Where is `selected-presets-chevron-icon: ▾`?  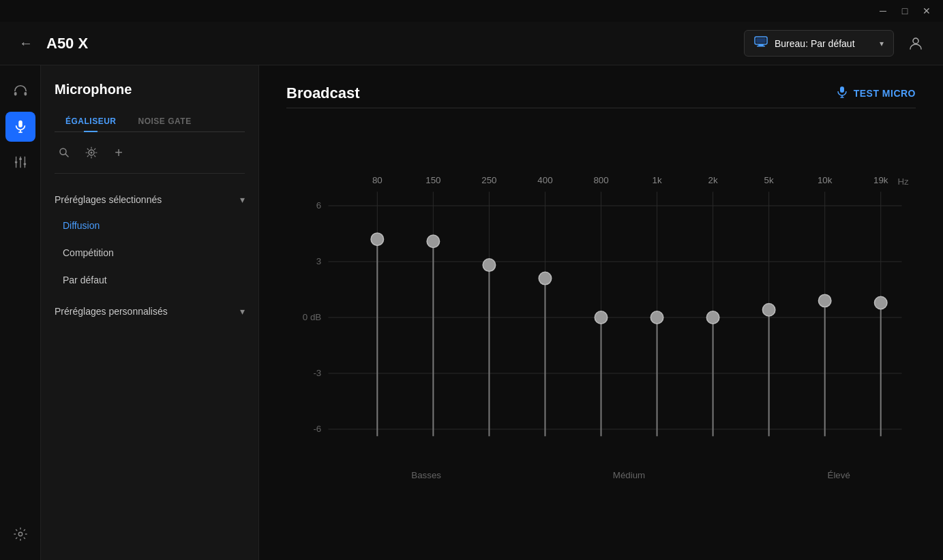
selected-presets-chevron-icon: ▾ is located at coordinates (243, 200).